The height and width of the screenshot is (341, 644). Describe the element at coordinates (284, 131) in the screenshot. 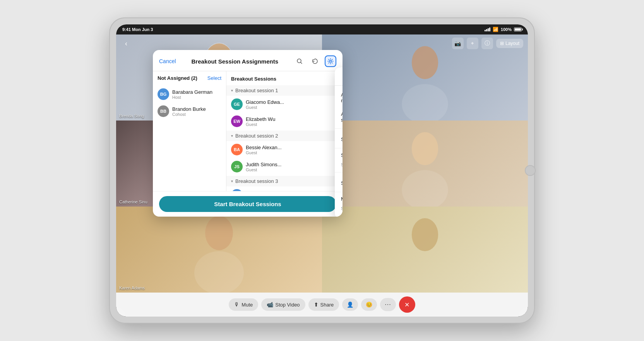

I see `breakout-sessions-column: Breakout Sessions ▾ Breakout session 1` at that location.